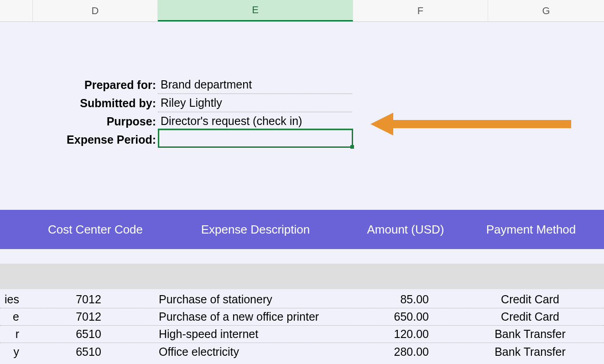 Image resolution: width=604 pixels, height=364 pixels. I want to click on arrow-left-icon, so click(471, 124).